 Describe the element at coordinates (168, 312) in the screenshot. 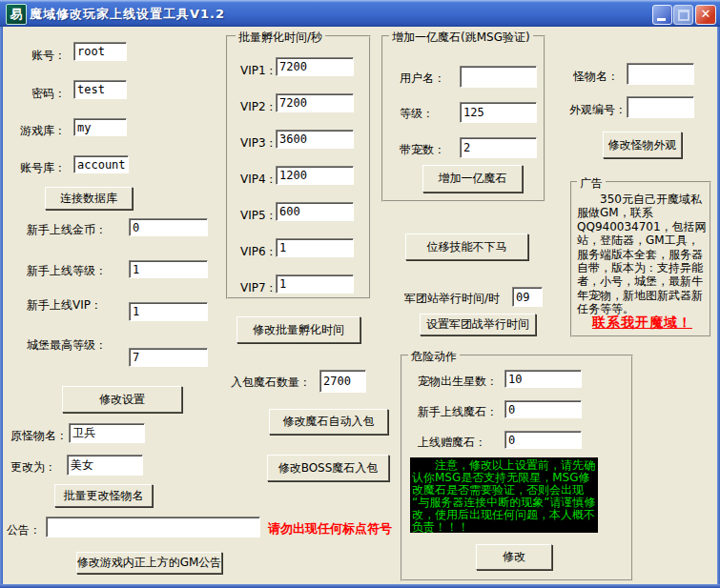

I see `newbie-vip-input` at that location.